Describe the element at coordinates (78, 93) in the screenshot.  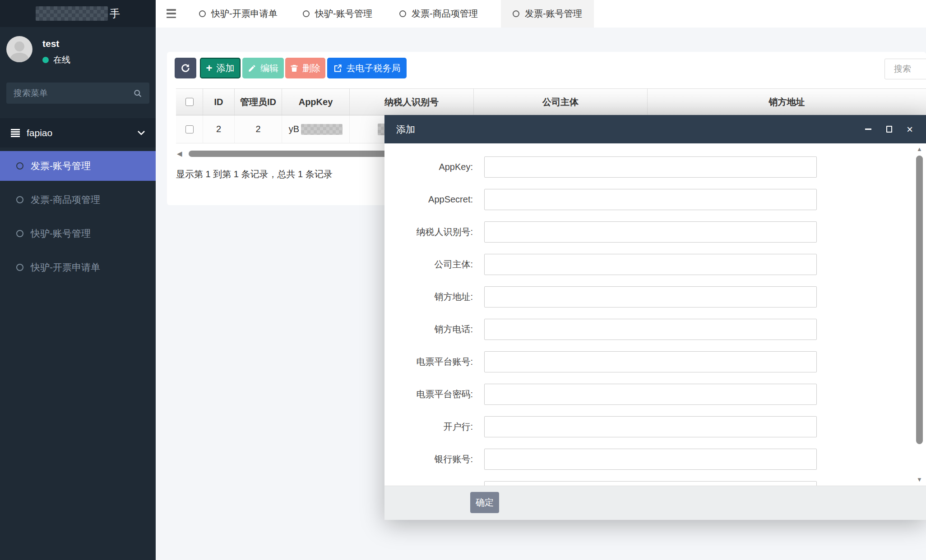
I see `menu-search` at that location.